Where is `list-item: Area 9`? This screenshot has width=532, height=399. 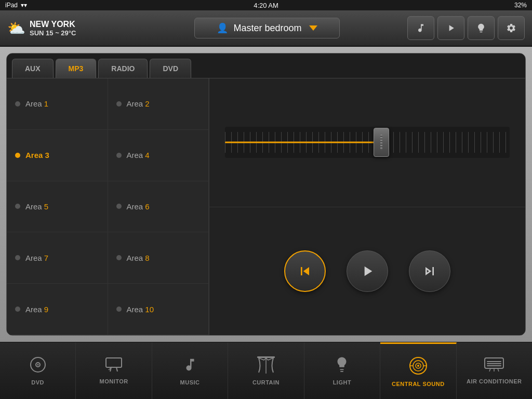 list-item: Area 9 is located at coordinates (57, 310).